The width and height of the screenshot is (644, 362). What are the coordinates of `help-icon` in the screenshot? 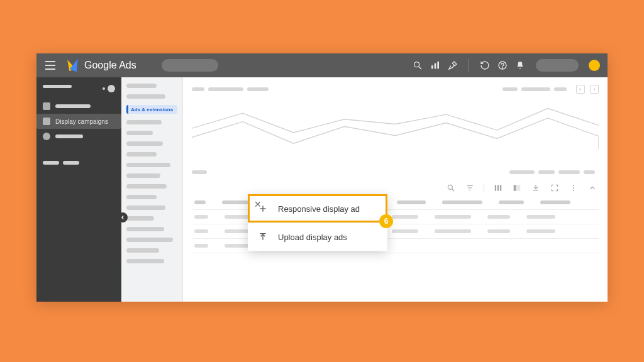 It's located at (502, 65).